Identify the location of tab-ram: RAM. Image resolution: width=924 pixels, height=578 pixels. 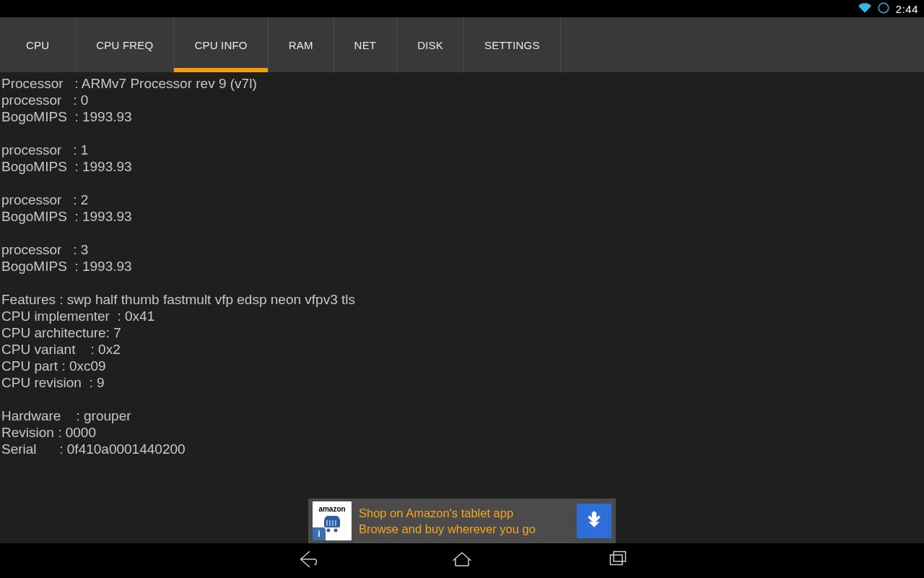
(302, 45).